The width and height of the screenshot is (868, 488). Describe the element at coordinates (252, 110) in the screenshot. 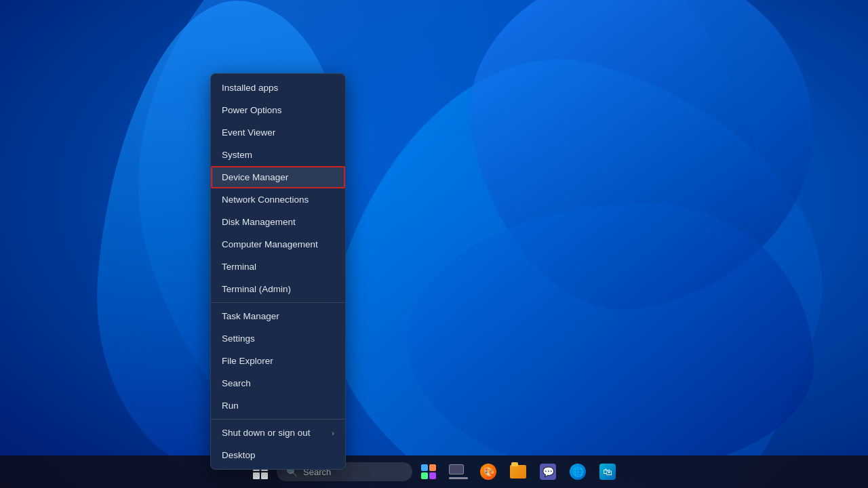

I see `menu-item-label-power-options: Power Options` at that location.